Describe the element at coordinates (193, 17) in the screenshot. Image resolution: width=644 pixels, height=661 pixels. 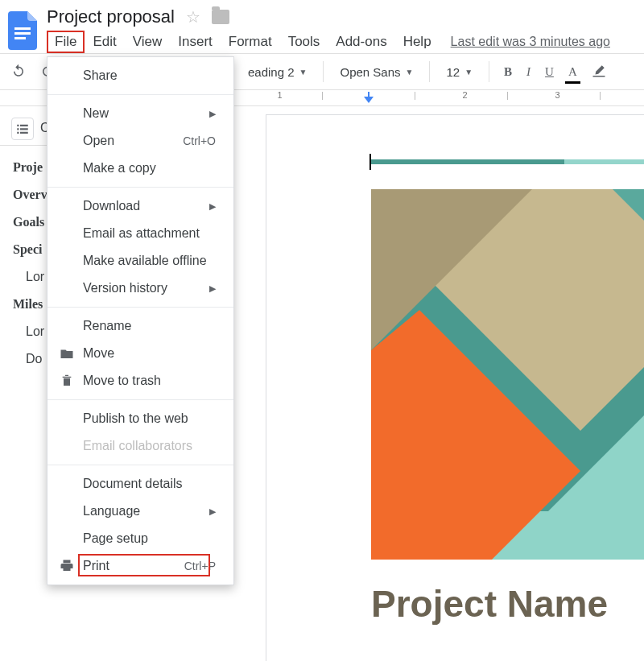
I see `star-icon: ☆` at that location.